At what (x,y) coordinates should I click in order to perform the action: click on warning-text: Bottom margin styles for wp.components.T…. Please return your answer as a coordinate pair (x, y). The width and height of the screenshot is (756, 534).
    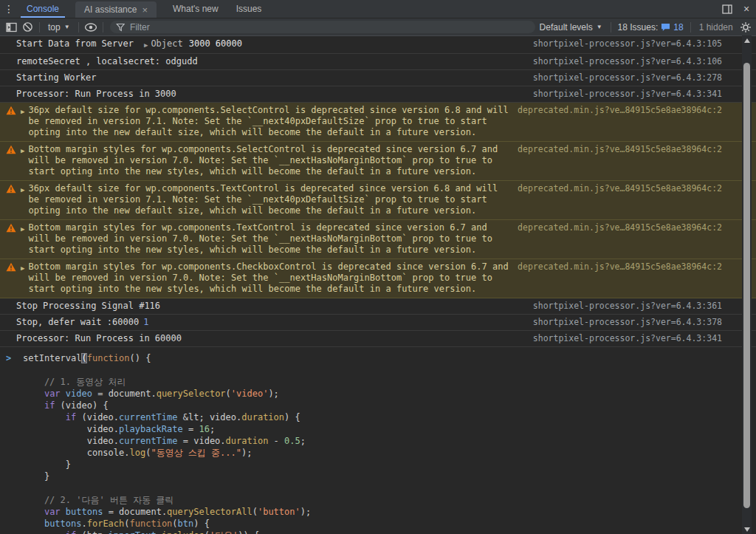
    Looking at the image, I should click on (269, 239).